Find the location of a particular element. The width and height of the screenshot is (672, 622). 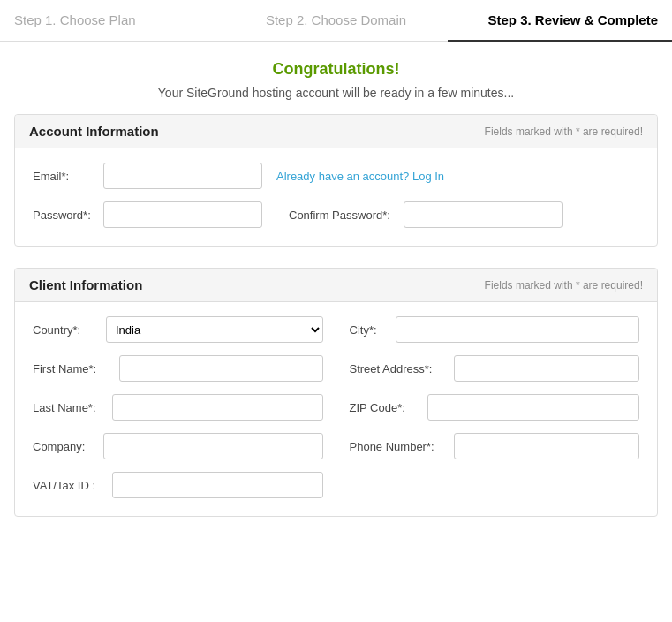

zip-input is located at coordinates (533, 407).